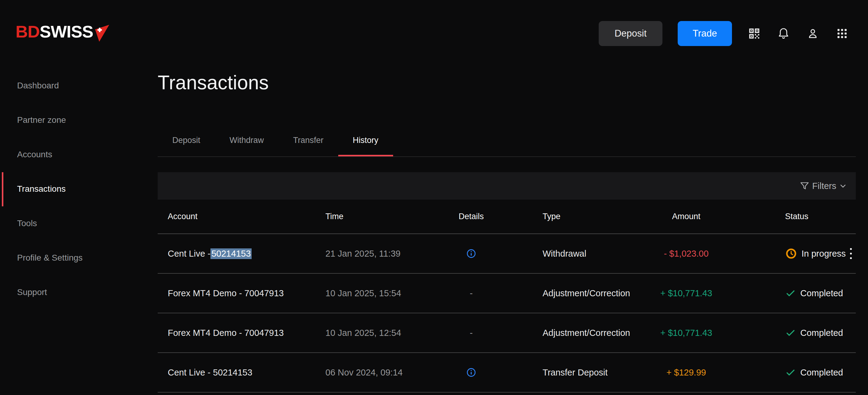  Describe the element at coordinates (813, 34) in the screenshot. I see `profile-icon` at that location.